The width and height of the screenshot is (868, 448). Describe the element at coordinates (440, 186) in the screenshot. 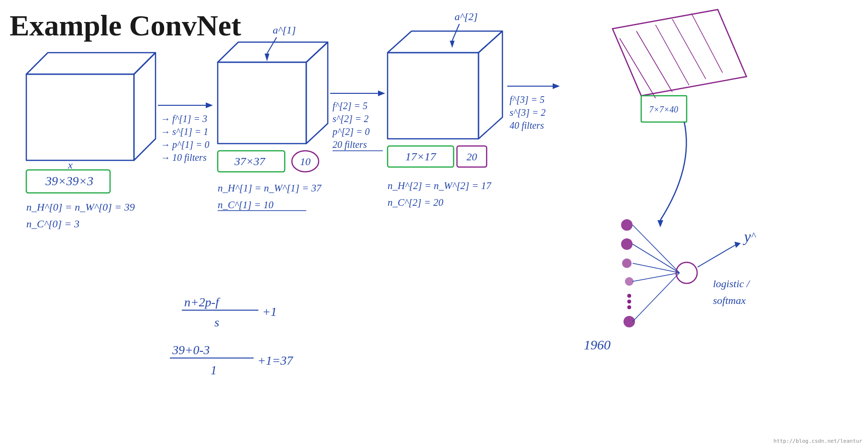

I see `svg-text: n_H^[2] = n_W^[2] = 17` at that location.